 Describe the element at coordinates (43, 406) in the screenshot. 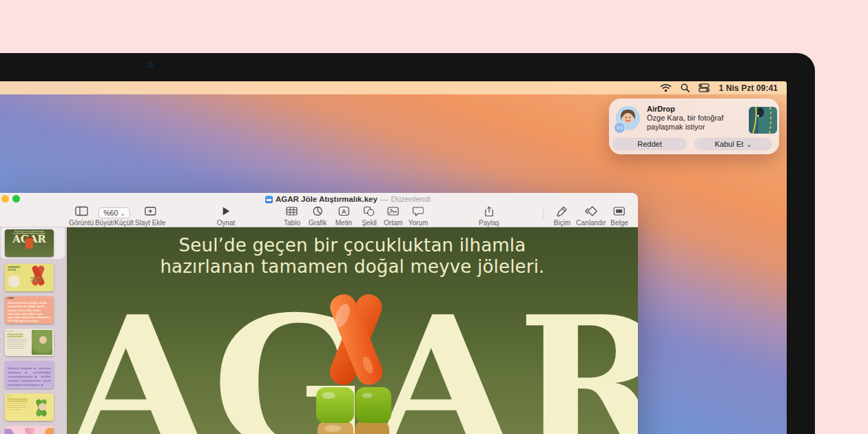

I see `face-graphic` at that location.